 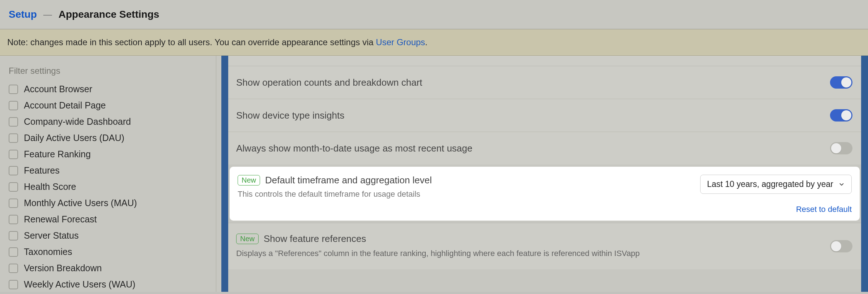 I want to click on setting-desc: Displays a "References" column in the fe…, so click(x=438, y=253).